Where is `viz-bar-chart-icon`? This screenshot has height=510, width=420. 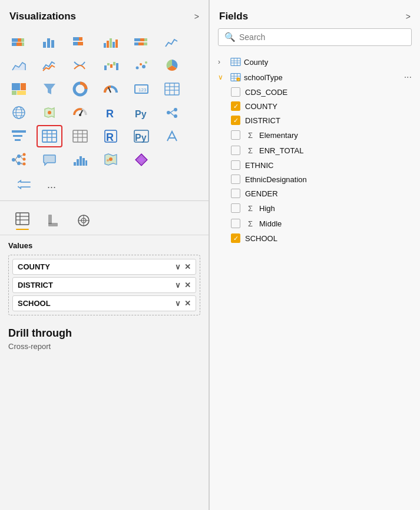 viz-bar-chart-icon is located at coordinates (49, 42).